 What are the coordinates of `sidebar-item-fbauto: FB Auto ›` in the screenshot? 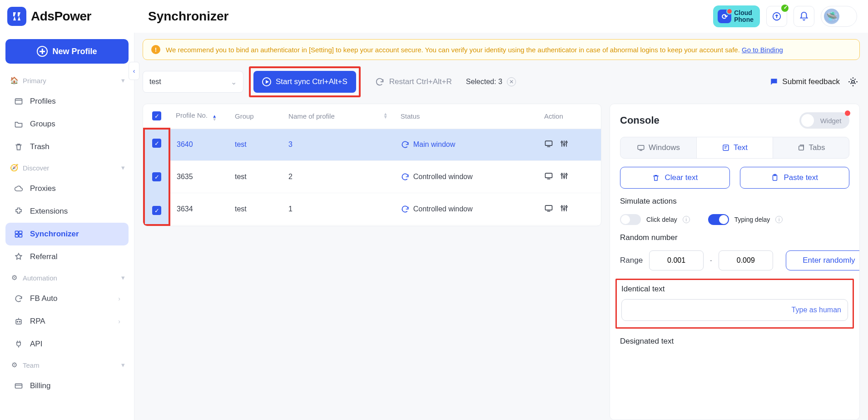 It's located at (67, 299).